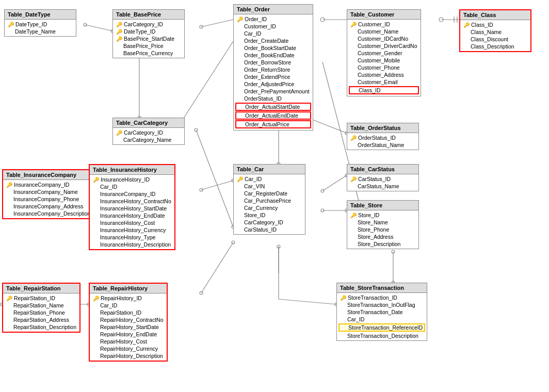  Describe the element at coordinates (266, 41) in the screenshot. I see `field-name: Order_CreateDate` at that location.